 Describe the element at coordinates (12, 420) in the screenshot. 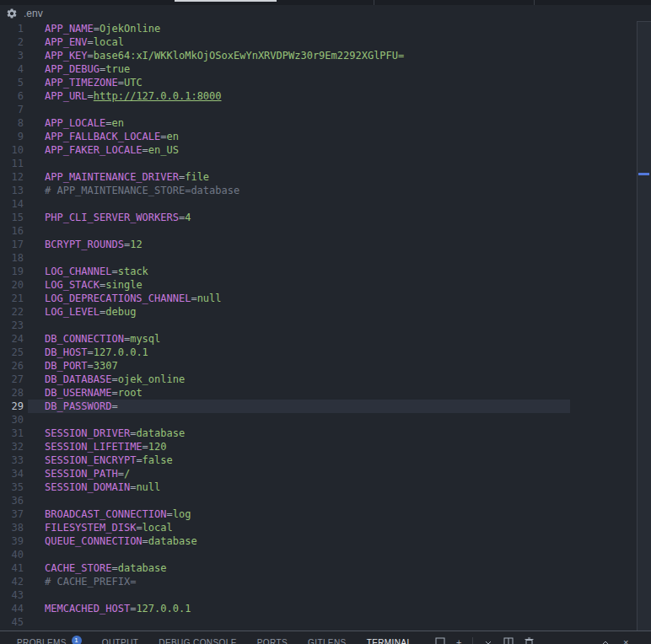

I see `line-number: 30` at that location.